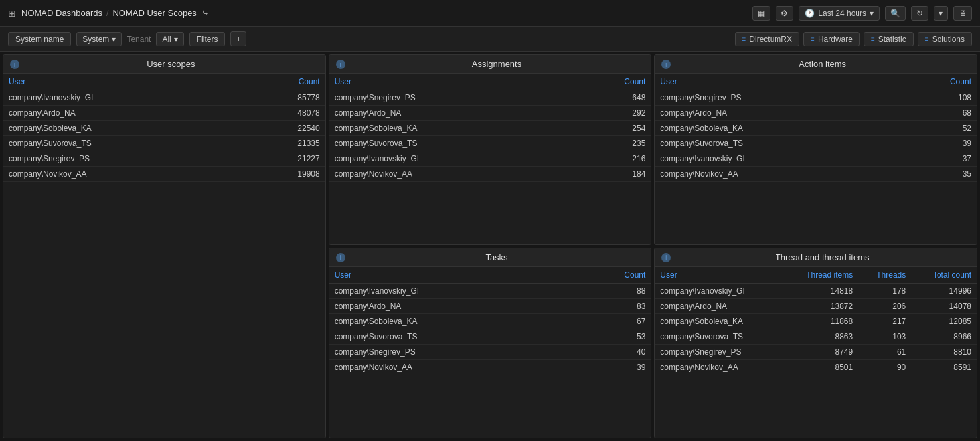  Describe the element at coordinates (99, 39) in the screenshot. I see `system-dropdown: System ▾` at that location.